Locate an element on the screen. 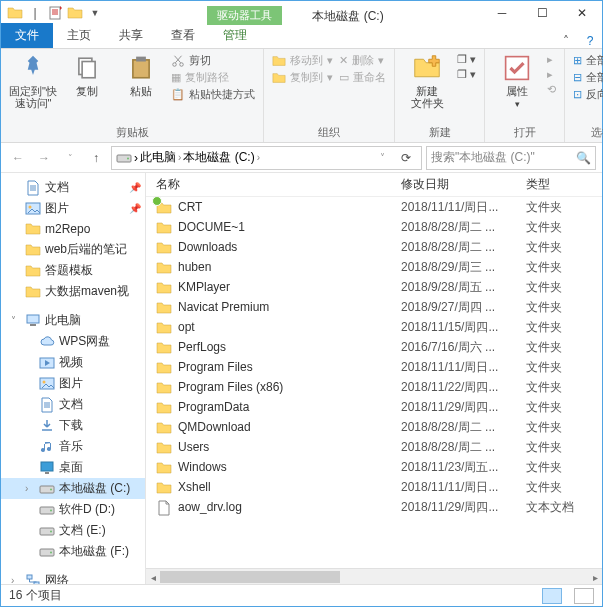 The image size is (603, 607). scroll-thumb is located at coordinates (250, 577).